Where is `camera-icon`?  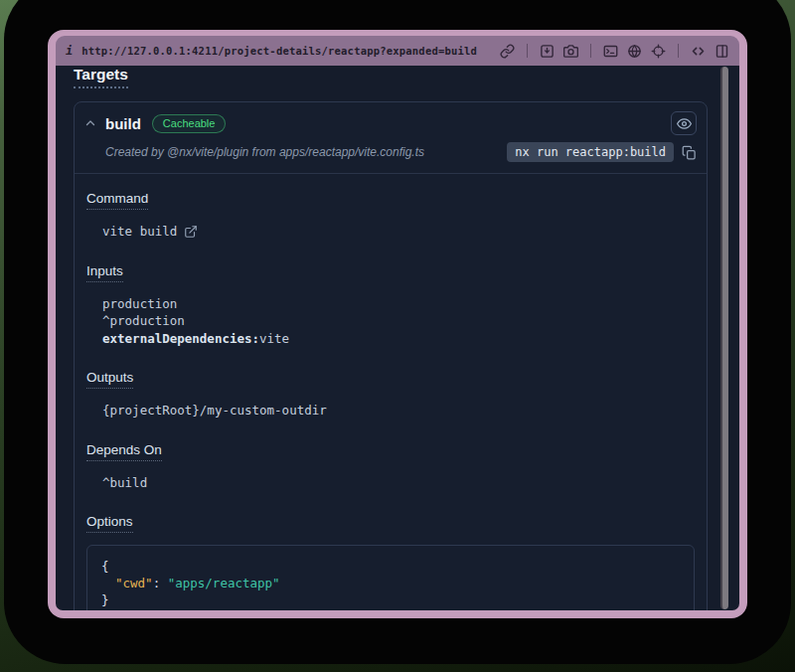 camera-icon is located at coordinates (570, 52).